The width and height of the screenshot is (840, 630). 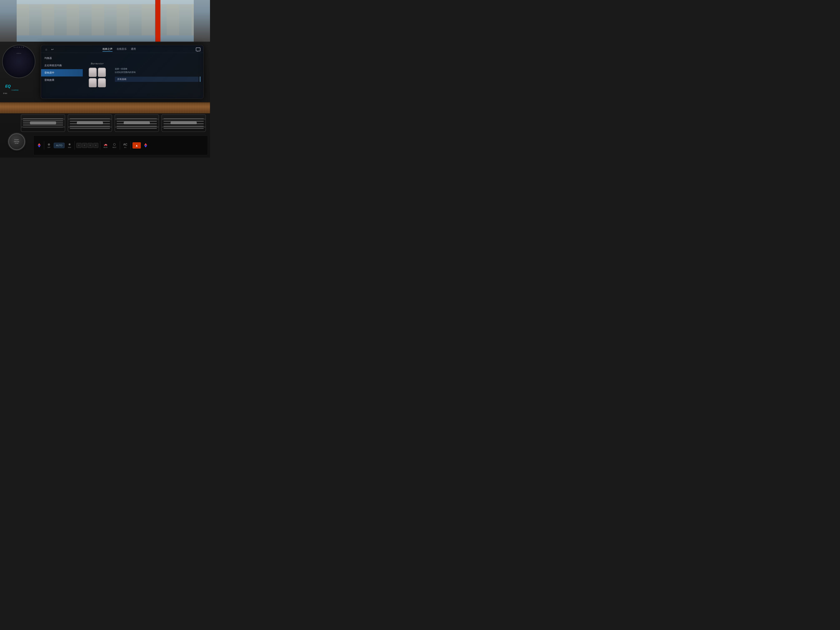 I want to click on charge-label: CHARGE, so click(x=15, y=90).